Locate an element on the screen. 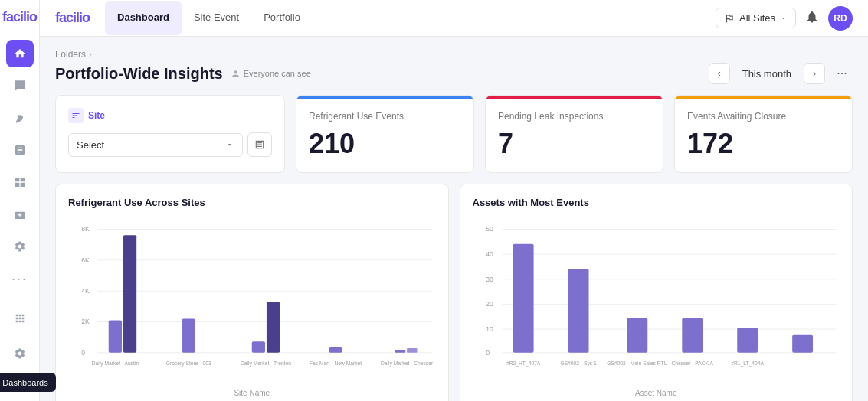 This screenshot has width=868, height=401. sidebar-item-config is located at coordinates (20, 246).